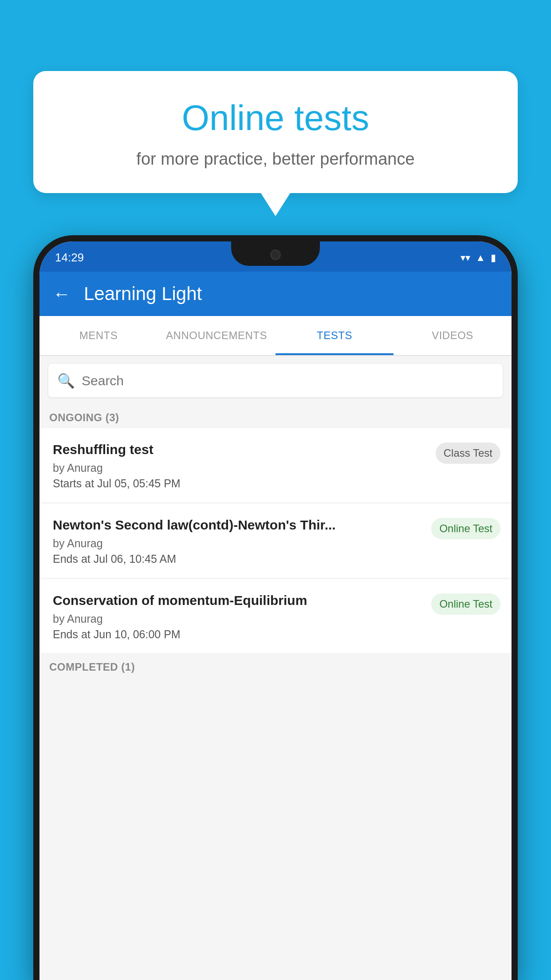 This screenshot has height=980, width=551. What do you see at coordinates (276, 118) in the screenshot?
I see `promo-title: Online tests` at bounding box center [276, 118].